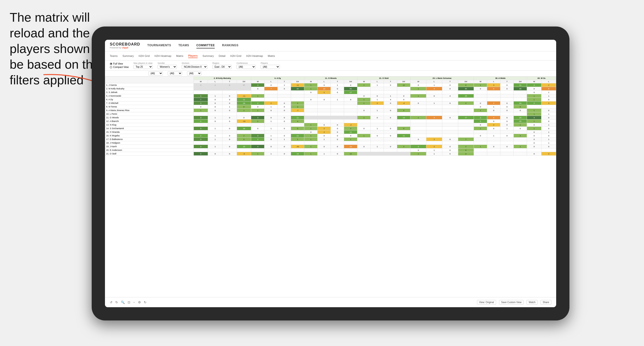  I want to click on cell-r7-c3-0: 0, so click(364, 110).